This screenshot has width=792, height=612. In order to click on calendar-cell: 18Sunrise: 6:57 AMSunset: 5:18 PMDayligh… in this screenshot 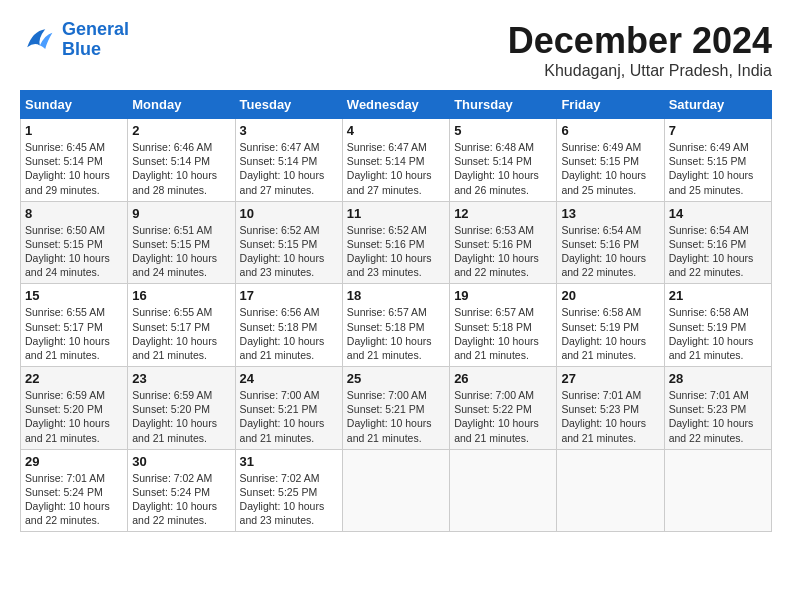, I will do `click(396, 326)`.